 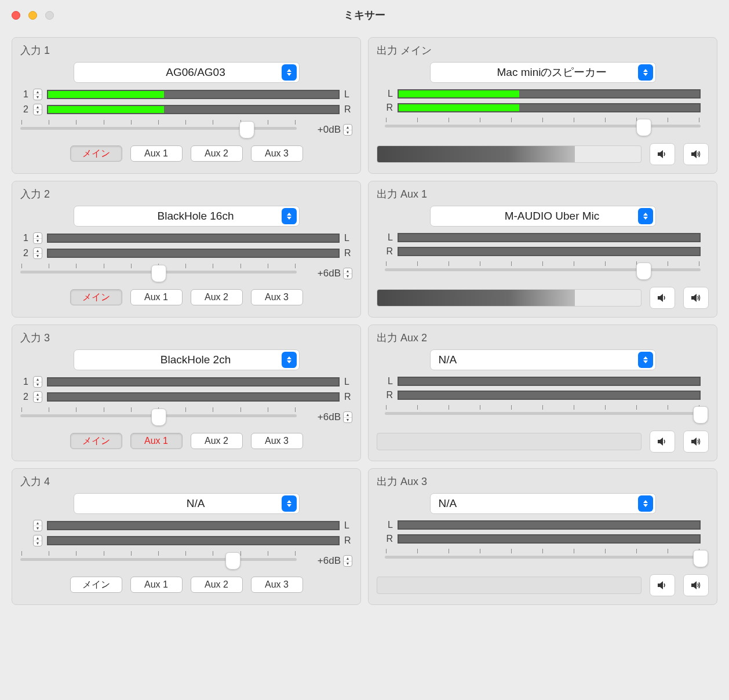 What do you see at coordinates (509, 154) in the screenshot?
I see `output-1-level-bar` at bounding box center [509, 154].